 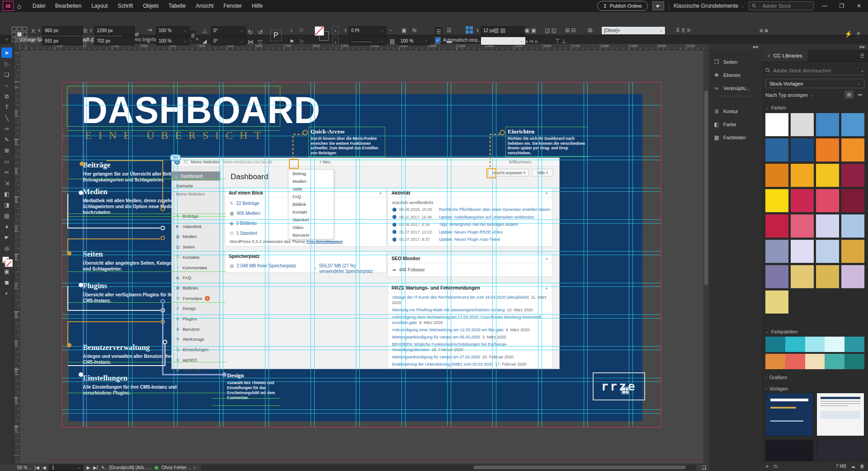 What do you see at coordinates (470, 347) in the screenshot?
I see `wp-feed-entry: BEHOBEN: Mögliche Funktionseinschränkung…` at bounding box center [470, 347].